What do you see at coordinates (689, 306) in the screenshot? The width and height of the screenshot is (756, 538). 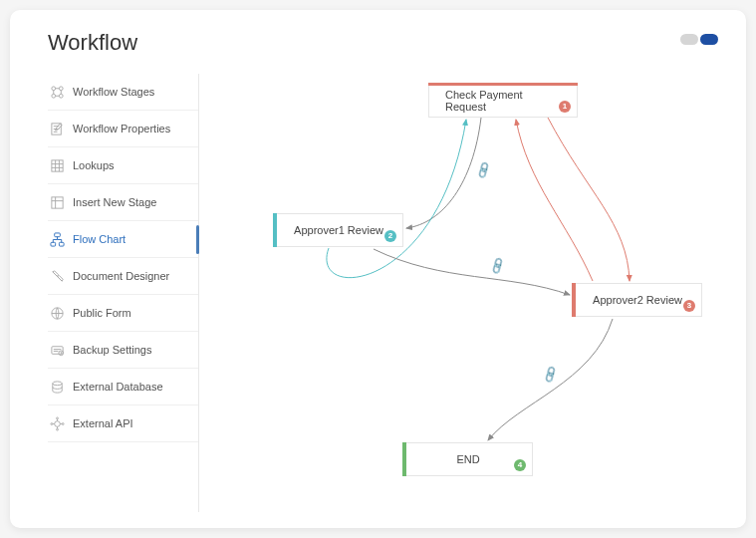 I see `flow-node-badge: 3` at bounding box center [689, 306].